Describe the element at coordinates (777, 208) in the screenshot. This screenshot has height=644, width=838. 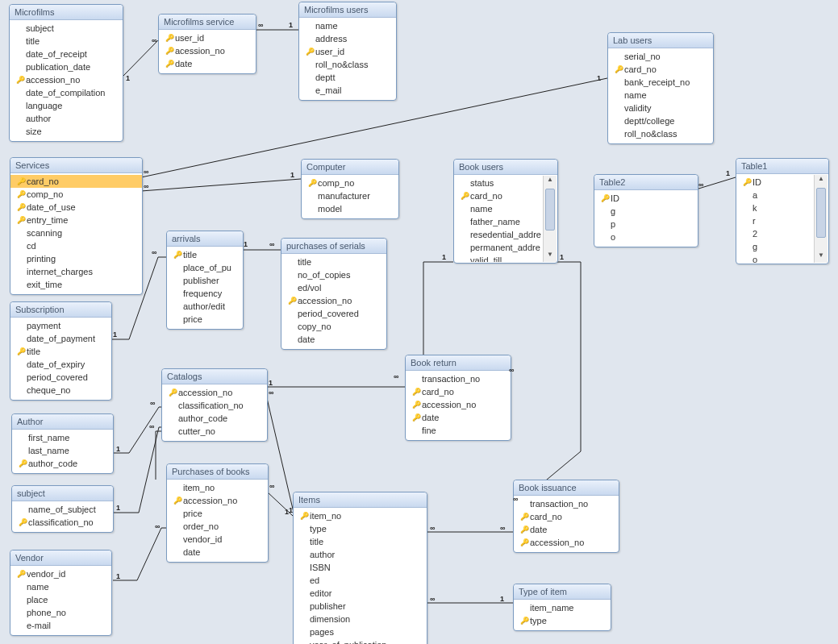
I see `field-row: k` at that location.